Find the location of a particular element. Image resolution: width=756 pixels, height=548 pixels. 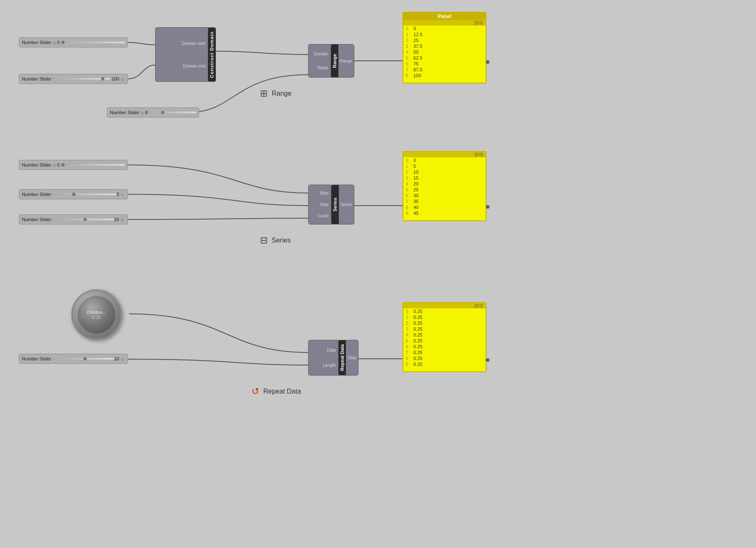

panel-row-3-2: 20.25 is located at coordinates (444, 323).